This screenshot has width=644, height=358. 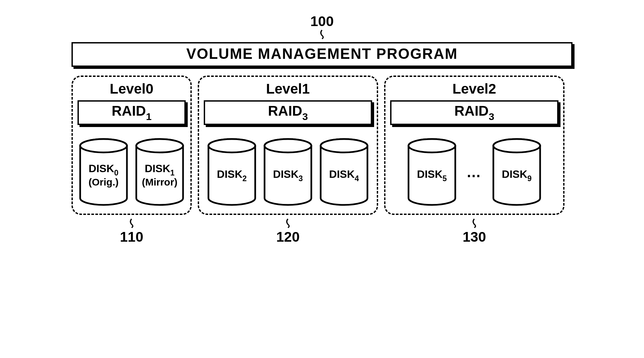 I want to click on level1-title: Level1, so click(x=288, y=89).